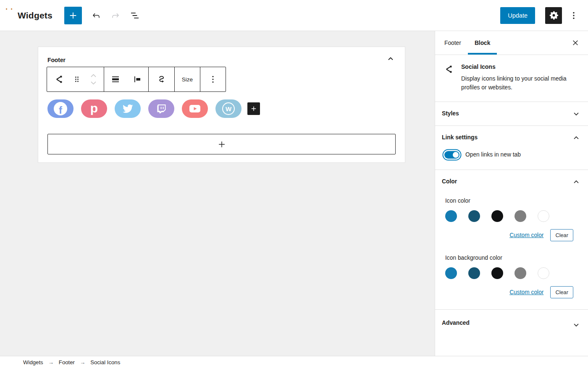 The image size is (588, 368). Describe the element at coordinates (575, 43) in the screenshot. I see `close-sidebar-button` at that location.